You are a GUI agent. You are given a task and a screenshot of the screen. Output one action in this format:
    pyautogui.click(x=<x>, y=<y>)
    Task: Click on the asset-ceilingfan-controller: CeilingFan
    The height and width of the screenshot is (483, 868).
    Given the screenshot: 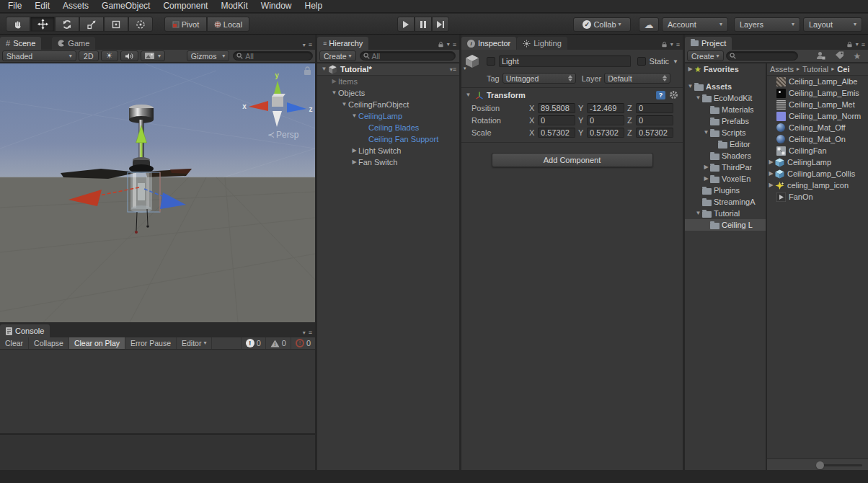 What is the action you would take?
    pyautogui.click(x=818, y=151)
    